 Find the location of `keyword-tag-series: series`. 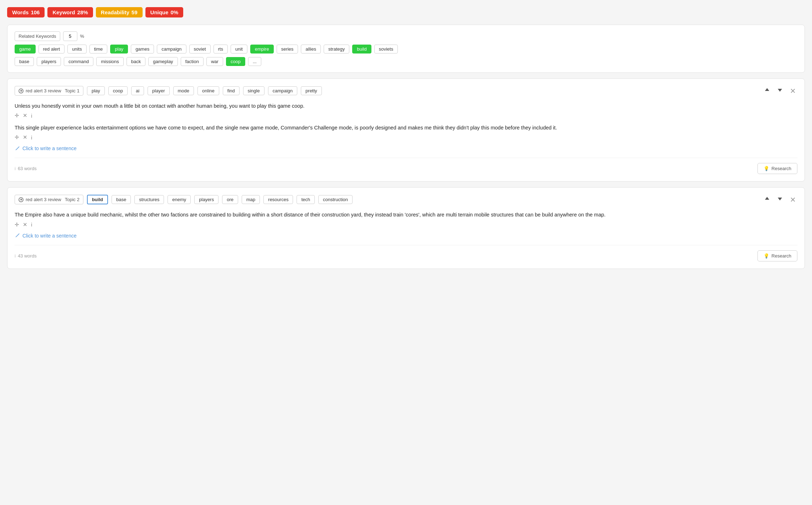

keyword-tag-series: series is located at coordinates (287, 49).